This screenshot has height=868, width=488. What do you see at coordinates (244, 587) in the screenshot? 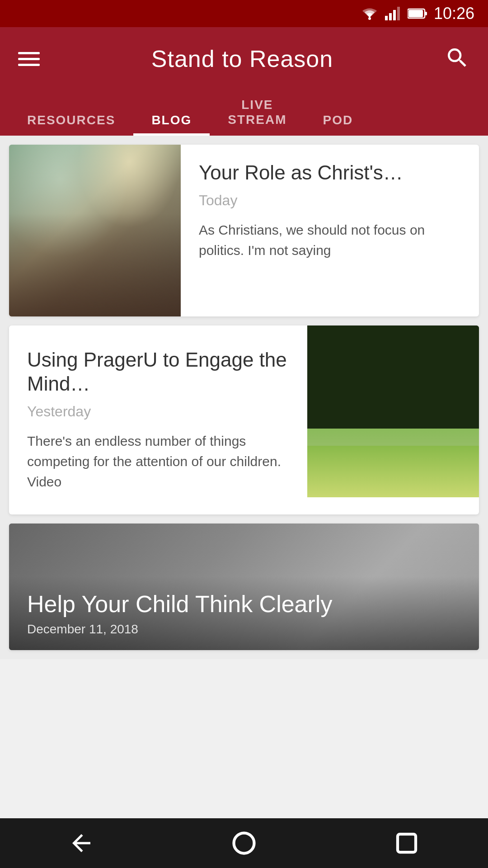
I see `blog-post-3: Help Your Child Think Clearly December 1…` at bounding box center [244, 587].